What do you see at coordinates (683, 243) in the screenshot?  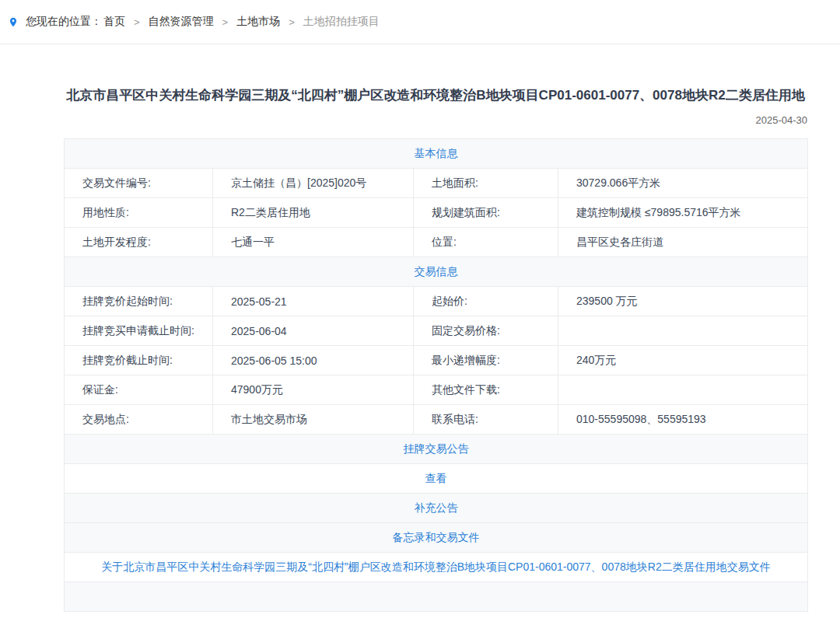 I see `field-value: 昌平区史各庄街道` at bounding box center [683, 243].